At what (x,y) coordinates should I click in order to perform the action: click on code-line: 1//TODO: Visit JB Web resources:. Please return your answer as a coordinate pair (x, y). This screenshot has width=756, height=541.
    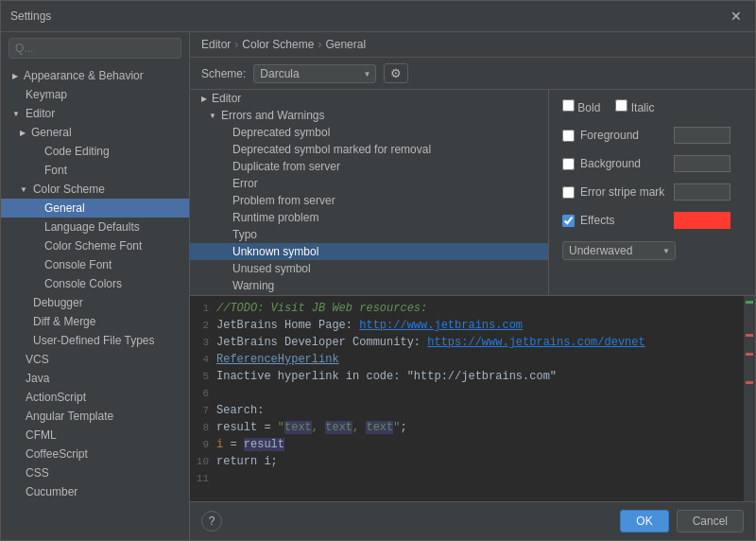
    Looking at the image, I should click on (465, 308).